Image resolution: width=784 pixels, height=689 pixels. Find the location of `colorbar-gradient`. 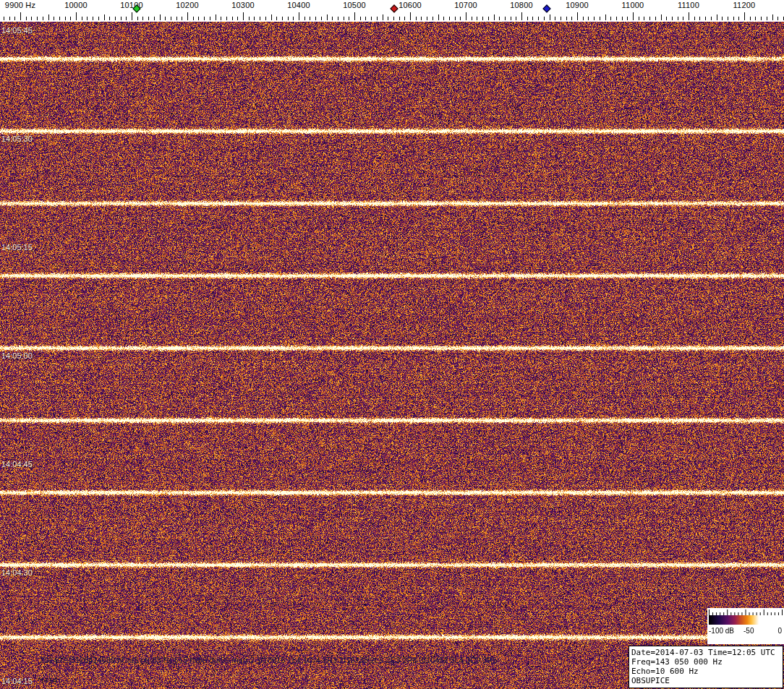

colorbar-gradient is located at coordinates (746, 620).